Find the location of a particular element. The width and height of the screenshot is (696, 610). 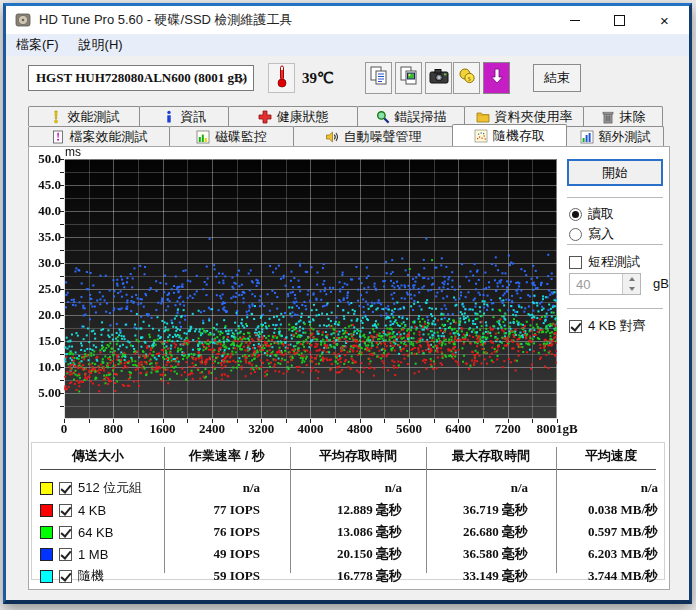

table-row: 64 KB76 IOPS13.086 毫秒26.680 毫秒0.597 MB/秒 is located at coordinates (348, 532).